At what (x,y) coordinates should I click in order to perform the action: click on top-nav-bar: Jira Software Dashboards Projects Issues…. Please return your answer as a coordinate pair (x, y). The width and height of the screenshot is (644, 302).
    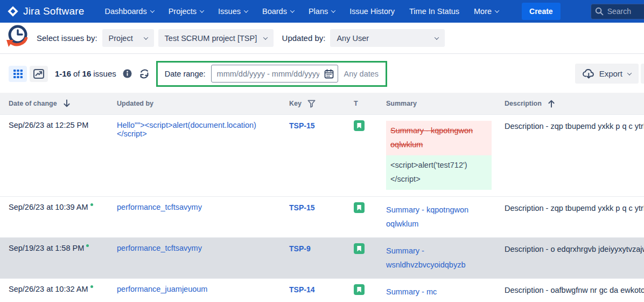
    Looking at the image, I should click on (322, 11).